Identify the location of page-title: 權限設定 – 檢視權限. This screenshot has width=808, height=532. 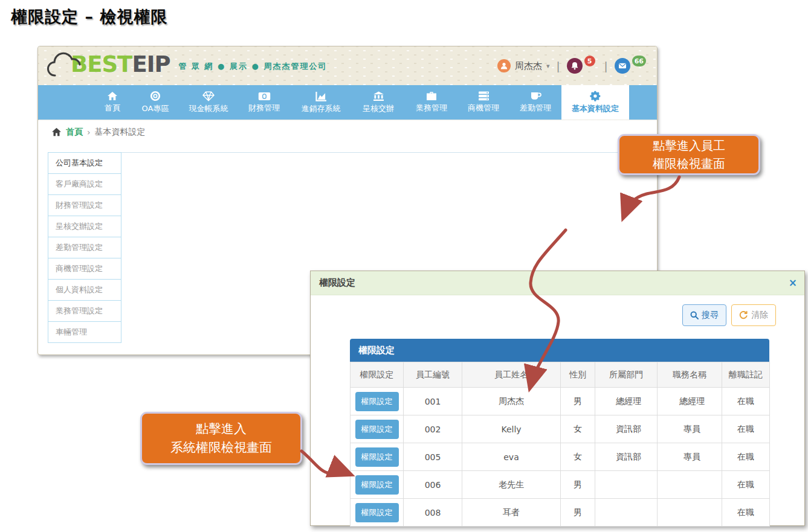
(89, 17).